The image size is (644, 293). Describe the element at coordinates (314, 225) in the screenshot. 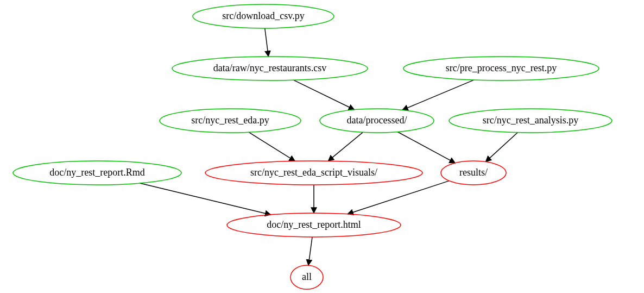

I see `node-label: doc/ny_rest_report.html` at that location.